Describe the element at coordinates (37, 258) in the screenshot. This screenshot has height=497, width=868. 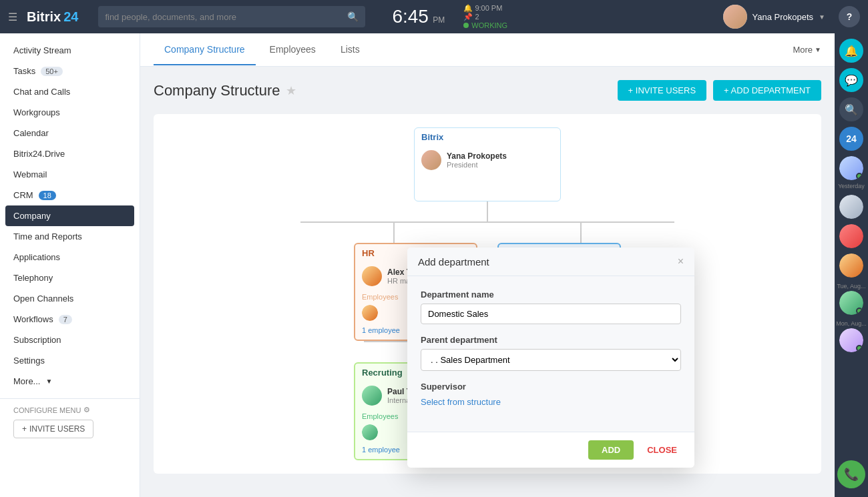
I see `sidebar-item-label: Applications` at that location.